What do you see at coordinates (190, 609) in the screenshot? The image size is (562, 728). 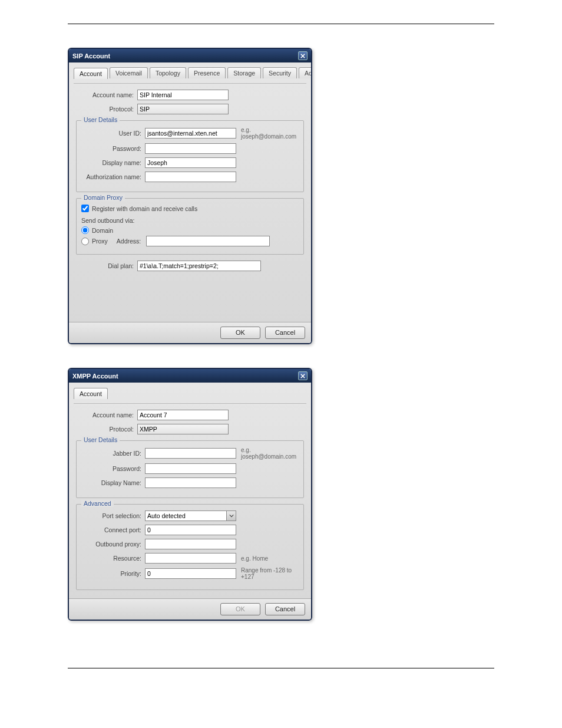 I see `xmpp-button-bar: OK Cancel` at bounding box center [190, 609].